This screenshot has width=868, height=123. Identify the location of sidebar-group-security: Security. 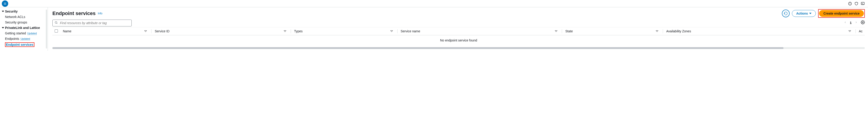
(24, 11).